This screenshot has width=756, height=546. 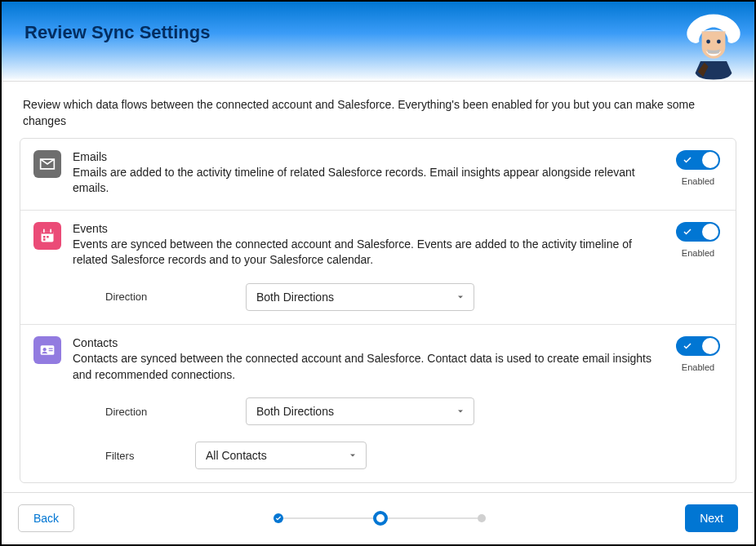 What do you see at coordinates (378, 517) in the screenshot?
I see `footer: Back Next` at bounding box center [378, 517].